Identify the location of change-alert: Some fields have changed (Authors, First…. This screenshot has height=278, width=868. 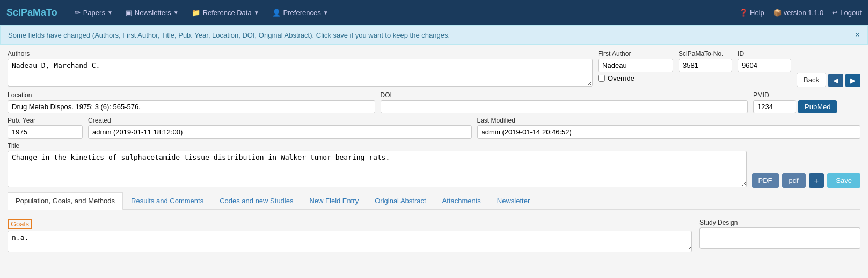
(434, 35).